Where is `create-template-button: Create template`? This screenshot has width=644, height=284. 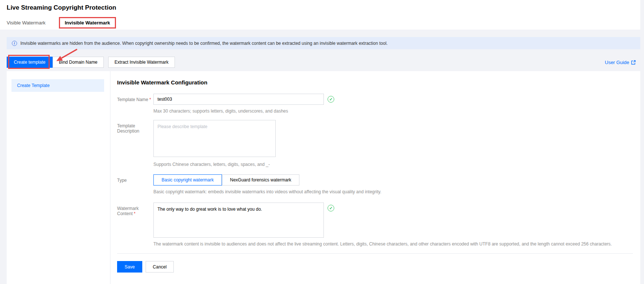
create-template-button: Create template is located at coordinates (30, 62).